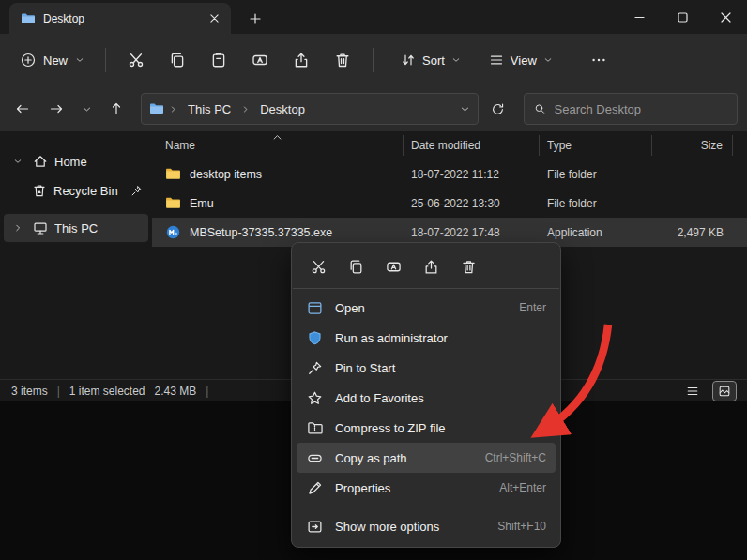 The height and width of the screenshot is (560, 747). What do you see at coordinates (496, 60) in the screenshot?
I see `view-icon` at bounding box center [496, 60].